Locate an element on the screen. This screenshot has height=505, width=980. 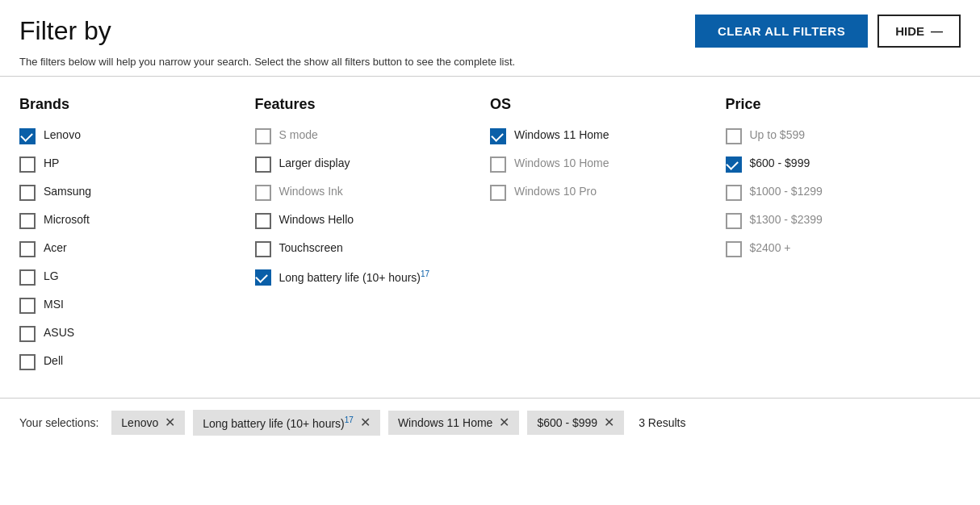
price-600-999-label: $600 - $999 is located at coordinates (780, 164).